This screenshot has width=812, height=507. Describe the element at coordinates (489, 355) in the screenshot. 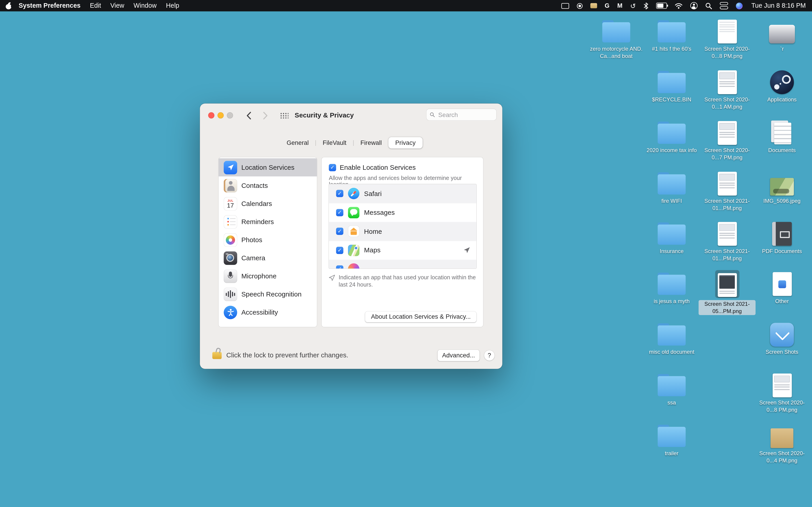

I see `help-button: ?` at that location.